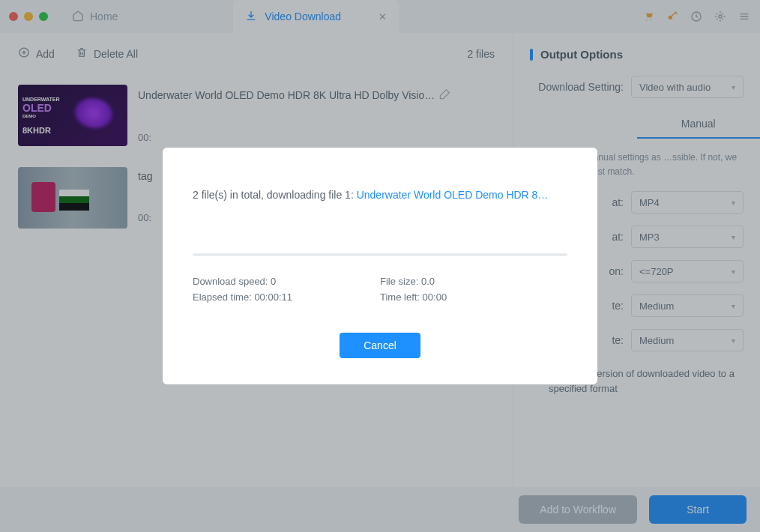  What do you see at coordinates (453, 195) in the screenshot?
I see `downloading-filename: Underwater World OLED Demo HDR 8…` at bounding box center [453, 195].